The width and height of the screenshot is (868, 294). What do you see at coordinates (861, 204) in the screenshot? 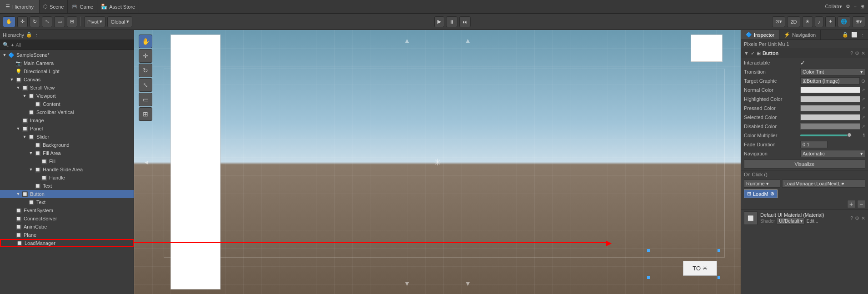
I see `remove-onclick-btn: −` at bounding box center [861, 204].